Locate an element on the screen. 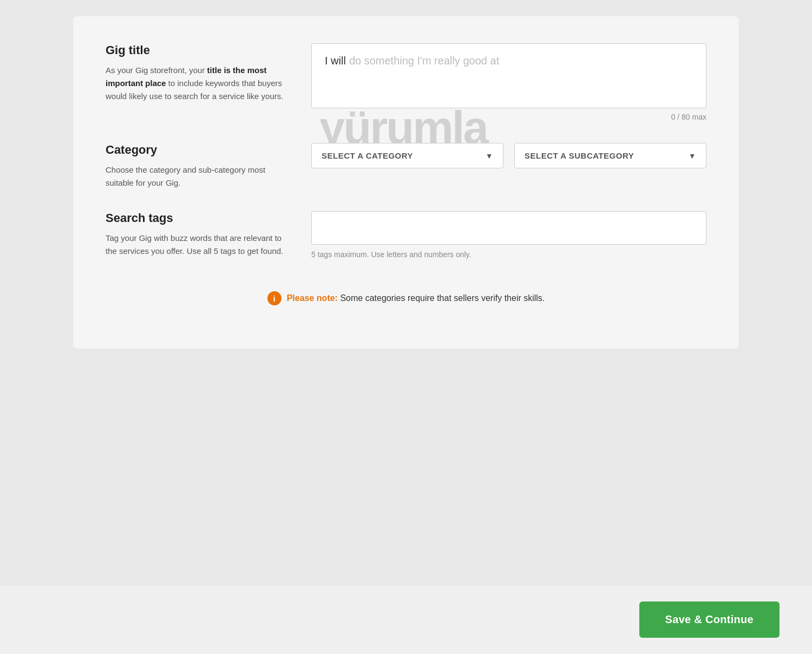 The image size is (812, 654). category-dropdown: SELECT A CATEGORY ▼ is located at coordinates (407, 156).